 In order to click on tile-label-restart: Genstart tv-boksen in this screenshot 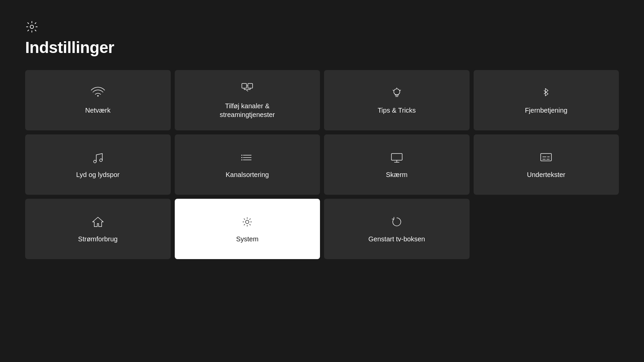, I will do `click(396, 239)`.